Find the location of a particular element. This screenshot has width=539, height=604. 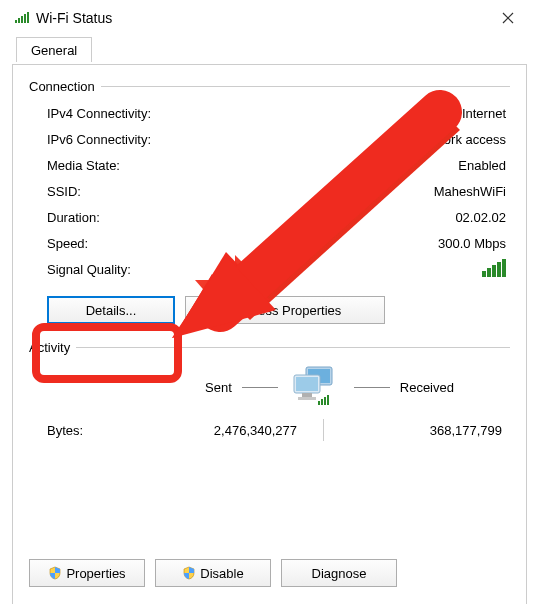

ipv6-value: No network access is located at coordinates (451, 140).